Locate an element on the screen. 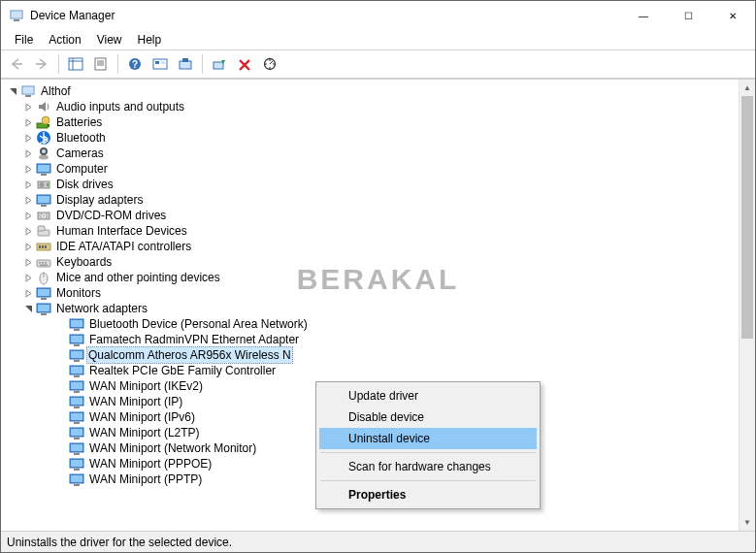 The image size is (756, 553). category-node: Batteries is located at coordinates (371, 122).